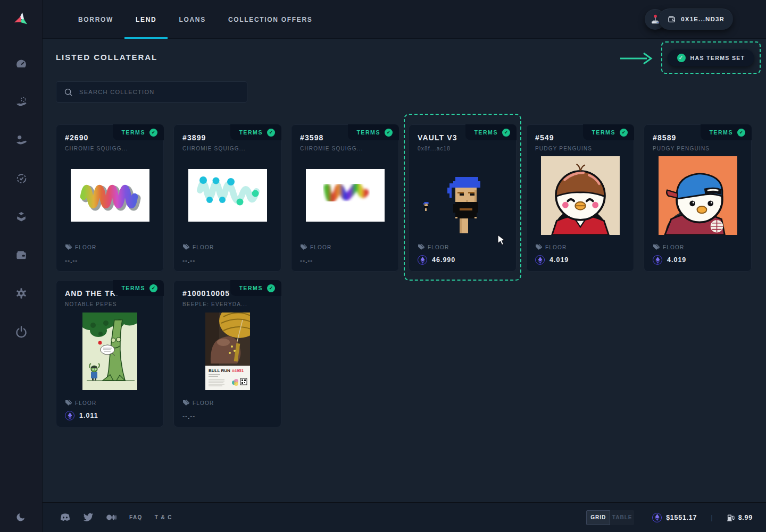  Describe the element at coordinates (160, 92) in the screenshot. I see `search-input` at that location.